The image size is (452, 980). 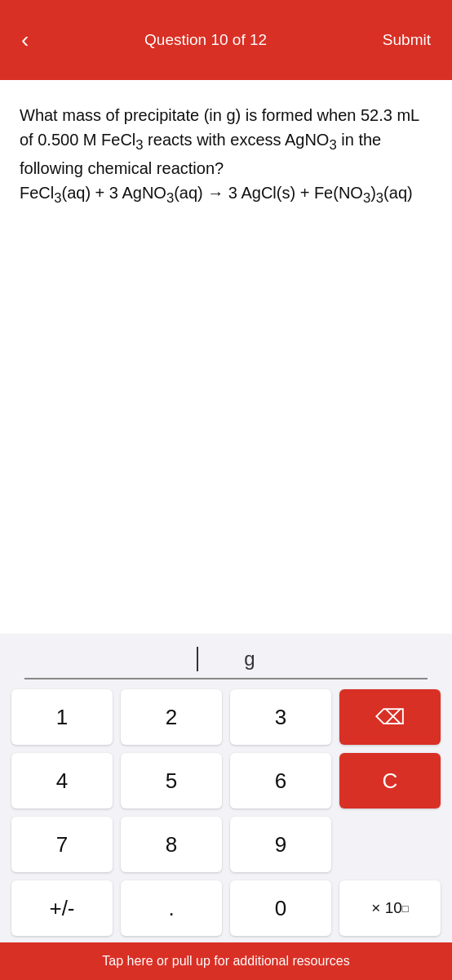 I want to click on submit-button: Submit, so click(x=406, y=40).